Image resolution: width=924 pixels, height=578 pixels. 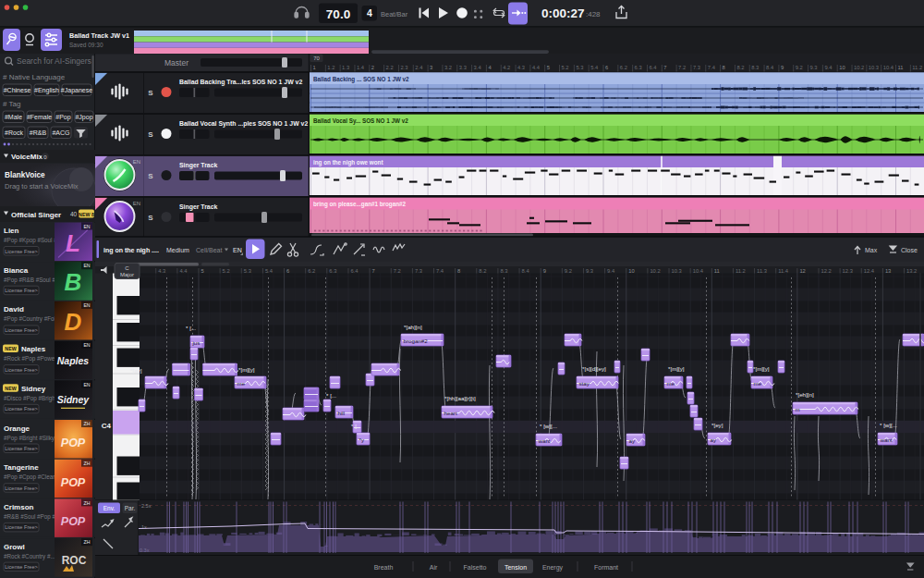 What do you see at coordinates (724, 68) in the screenshot?
I see `svg-text: 8` at bounding box center [724, 68].